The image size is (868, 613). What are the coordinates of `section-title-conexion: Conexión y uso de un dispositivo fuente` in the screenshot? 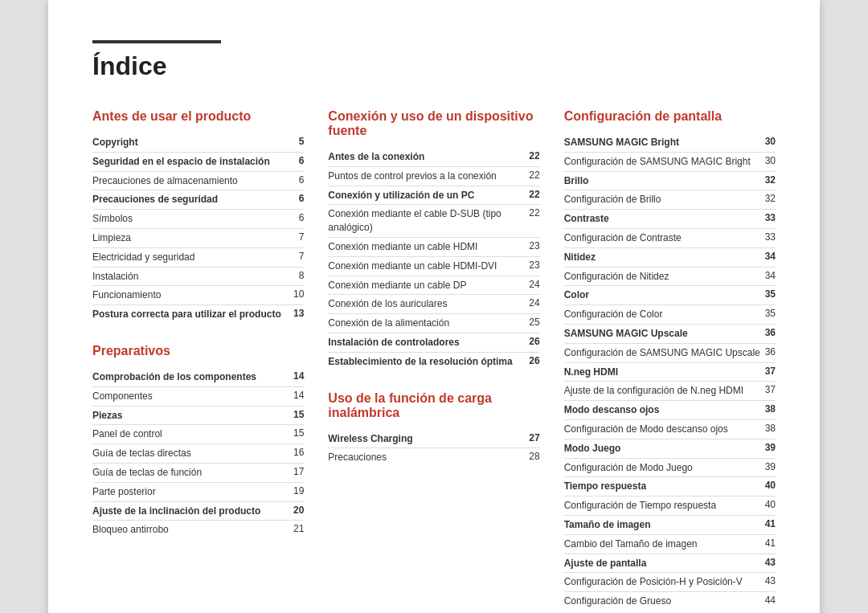 It's located at (434, 124).